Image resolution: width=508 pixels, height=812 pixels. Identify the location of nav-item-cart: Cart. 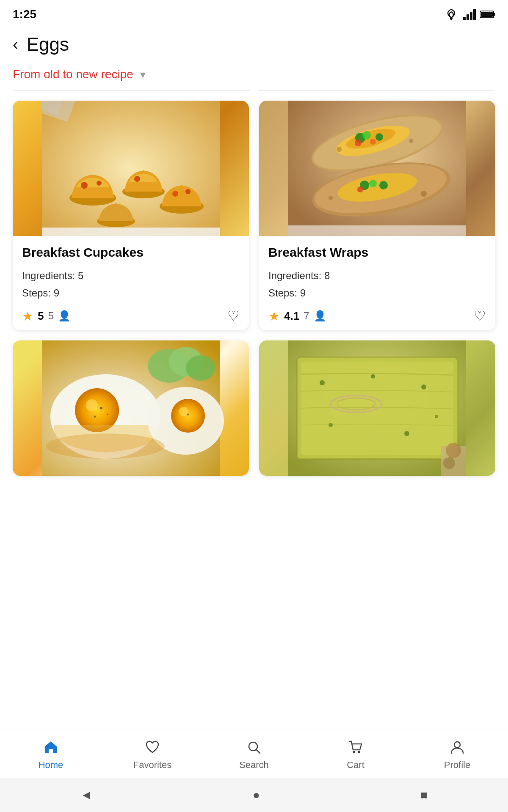
(356, 755).